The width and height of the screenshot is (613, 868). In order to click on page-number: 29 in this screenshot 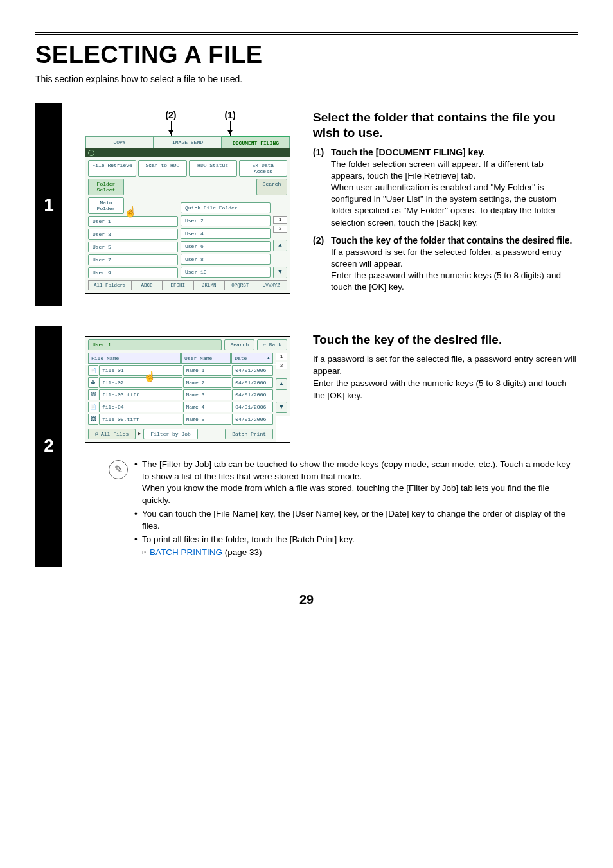, I will do `click(306, 600)`.